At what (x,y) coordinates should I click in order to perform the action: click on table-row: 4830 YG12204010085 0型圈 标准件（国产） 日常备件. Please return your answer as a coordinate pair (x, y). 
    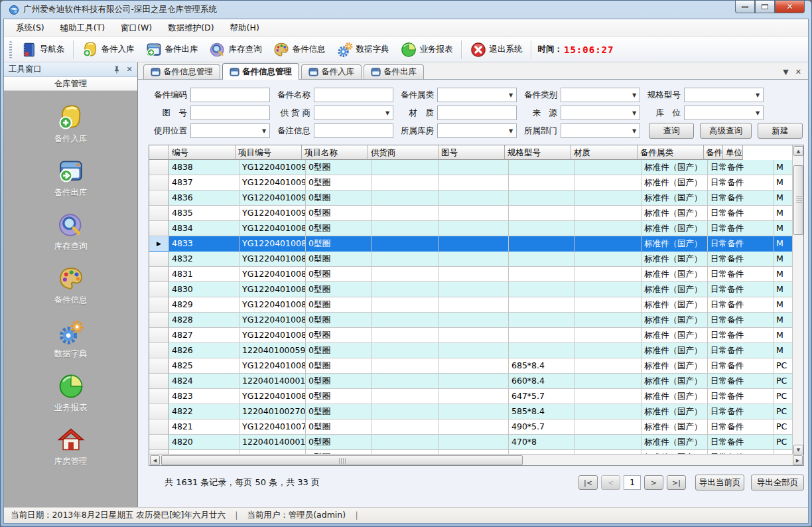
    Looking at the image, I should click on (471, 289).